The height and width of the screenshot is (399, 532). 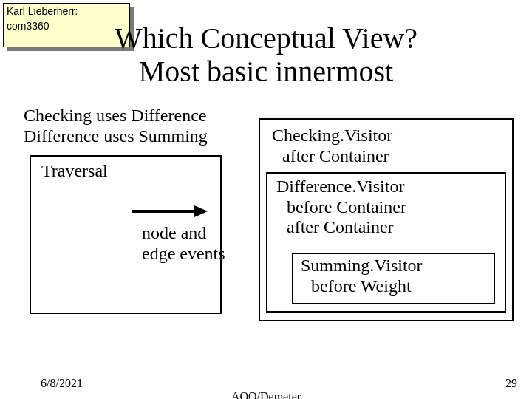 I want to click on summing-visitor-box: Summing.Visitor before Weight, so click(x=393, y=279).